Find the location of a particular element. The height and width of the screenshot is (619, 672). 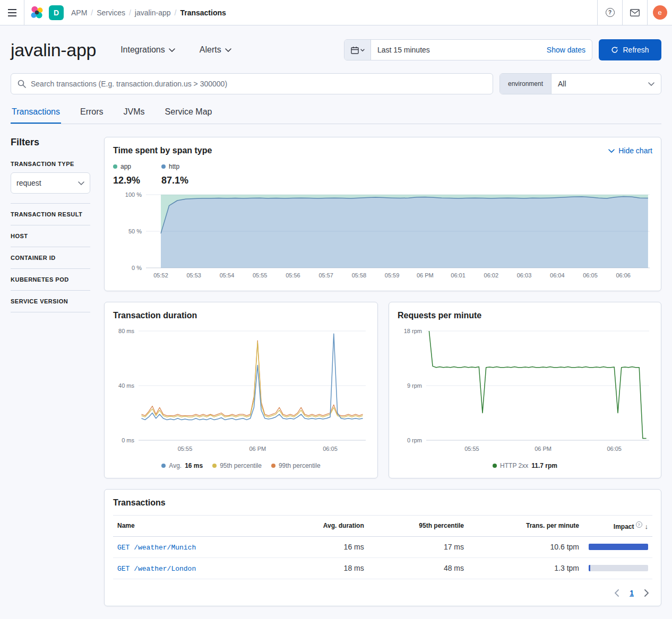

breadcrumb-item: javalin-app is located at coordinates (153, 13).